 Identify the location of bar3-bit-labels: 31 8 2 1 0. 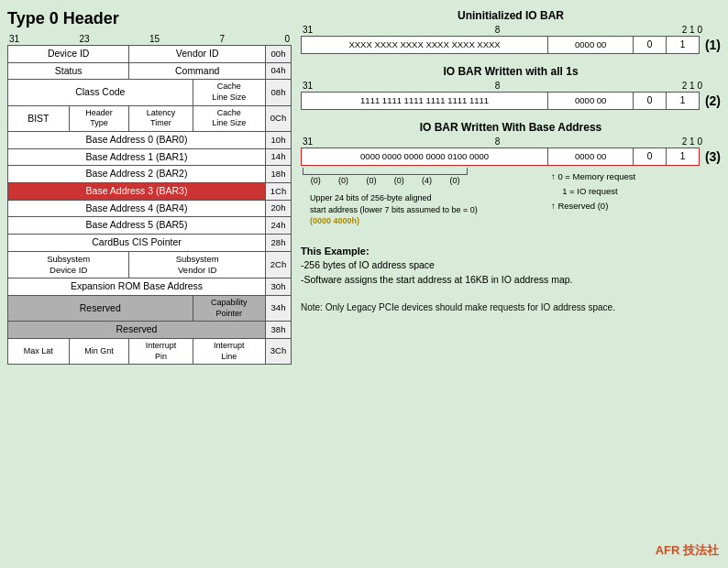
(511, 141).